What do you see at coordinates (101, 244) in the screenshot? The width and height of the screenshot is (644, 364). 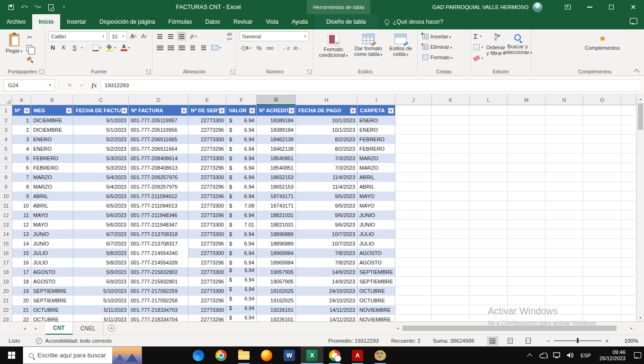 I see `cell-fecha_factura: 6/7/2023` at bounding box center [101, 244].